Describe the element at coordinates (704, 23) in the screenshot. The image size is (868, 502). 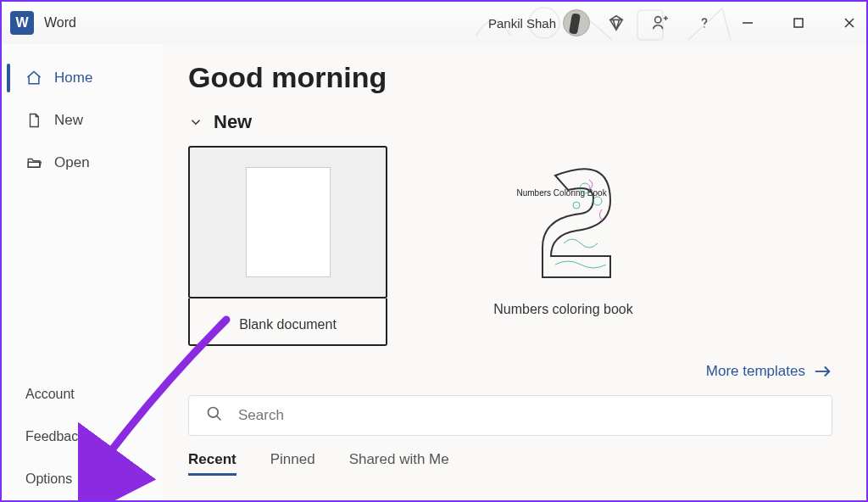
I see `help-icon` at that location.